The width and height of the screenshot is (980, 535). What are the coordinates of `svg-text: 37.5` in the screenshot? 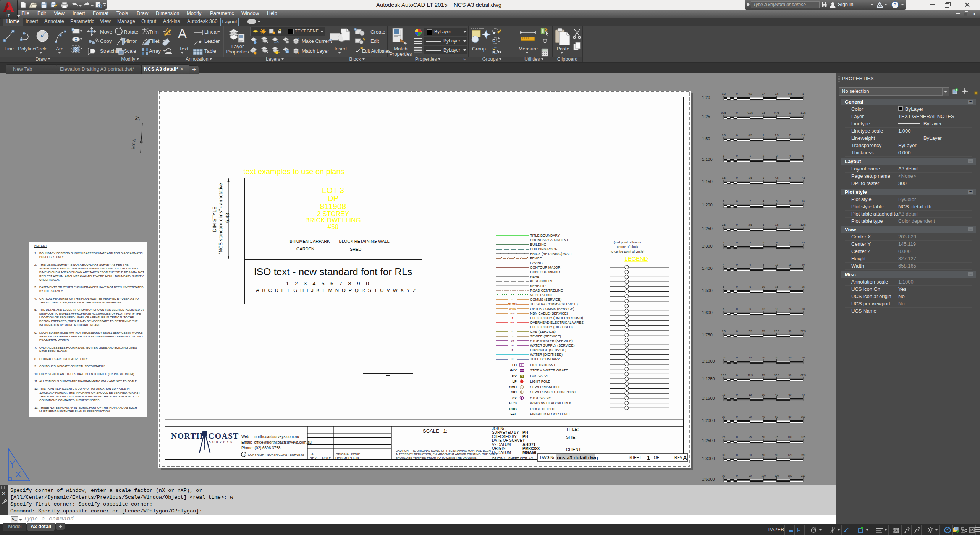 It's located at (777, 375).